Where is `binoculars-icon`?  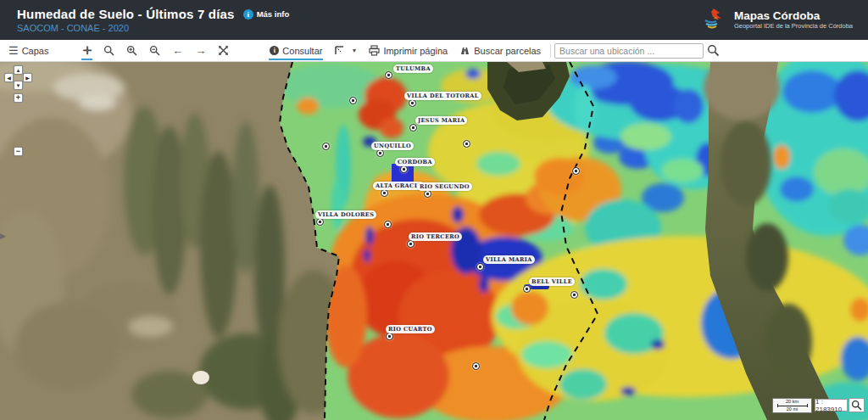 binoculars-icon is located at coordinates (465, 51).